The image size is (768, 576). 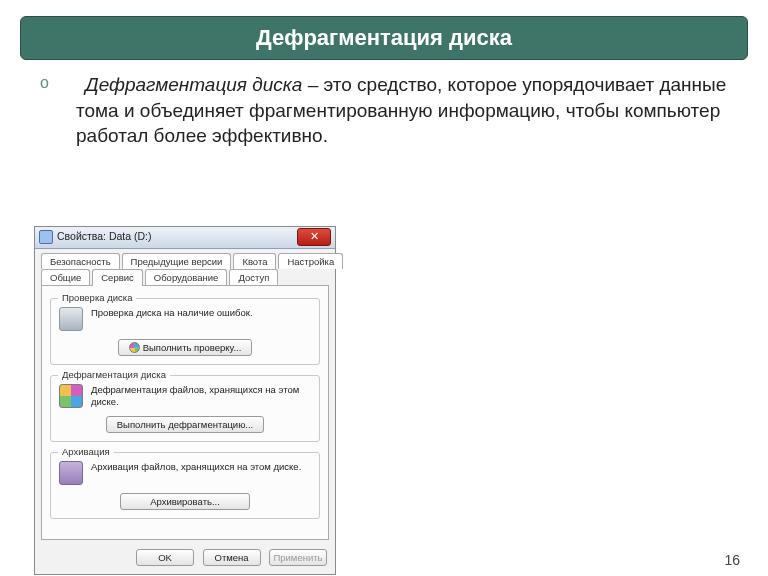 I want to click on dialog-titlebar: Свойства: Data (D:) ✕, so click(x=185, y=238).